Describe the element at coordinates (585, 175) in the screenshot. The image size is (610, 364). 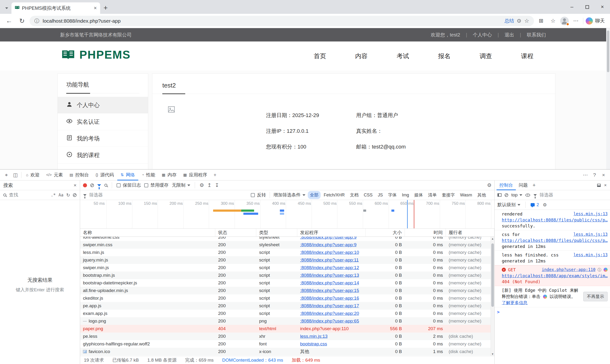
I see `devtools-more-icon: ⋯` at that location.